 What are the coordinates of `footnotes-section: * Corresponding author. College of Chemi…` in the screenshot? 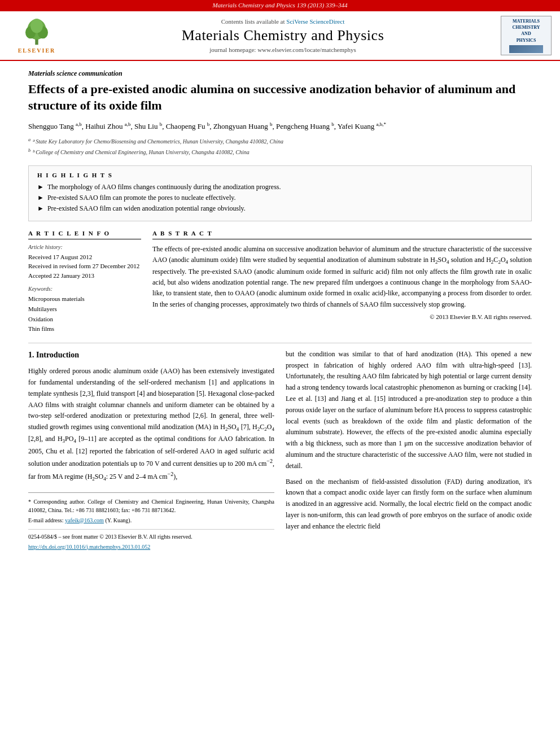 It's located at (151, 522).